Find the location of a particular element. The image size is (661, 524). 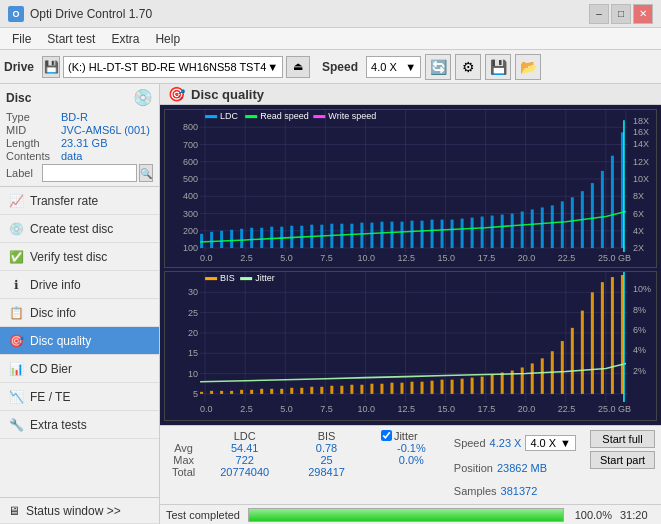

title-bar: O Opti Drive Control 1.70 – □ ✕ is located at coordinates (330, 14).